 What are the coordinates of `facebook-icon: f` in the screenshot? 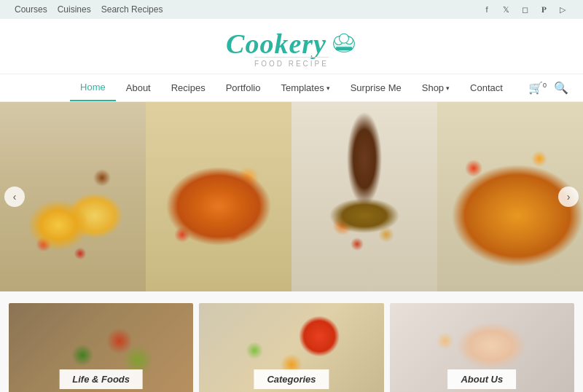 It's located at (487, 9).